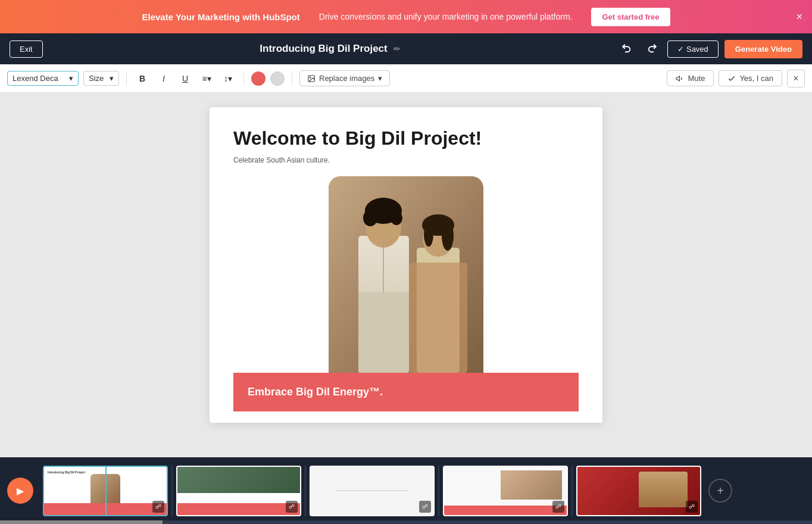 The height and width of the screenshot is (524, 812). I want to click on header-left: Exit, so click(26, 49).